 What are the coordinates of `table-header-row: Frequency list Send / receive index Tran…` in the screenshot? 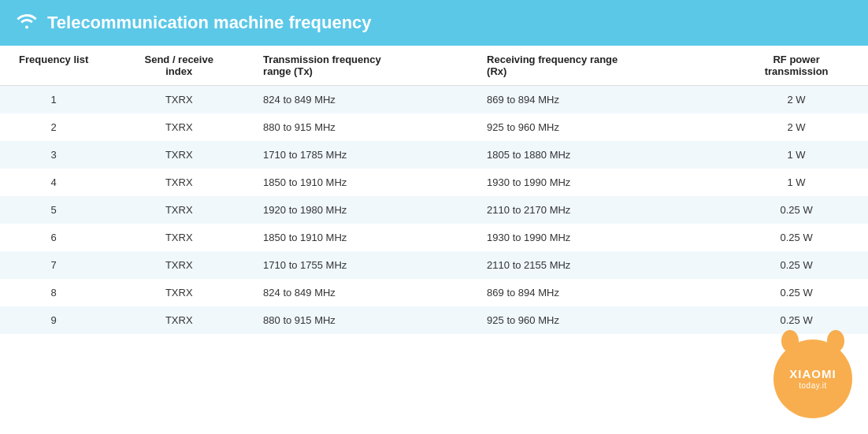 It's located at (434, 66).